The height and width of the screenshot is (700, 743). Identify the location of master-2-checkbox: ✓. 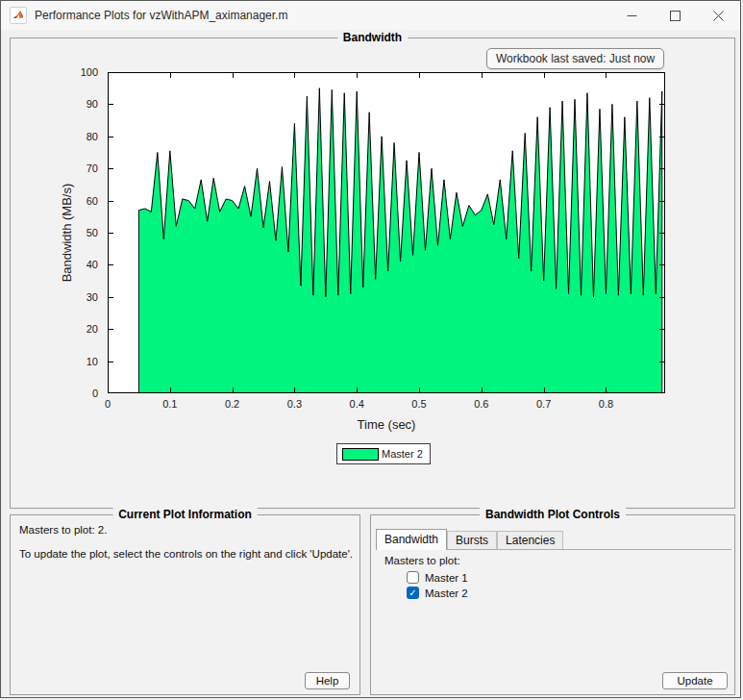
(413, 592).